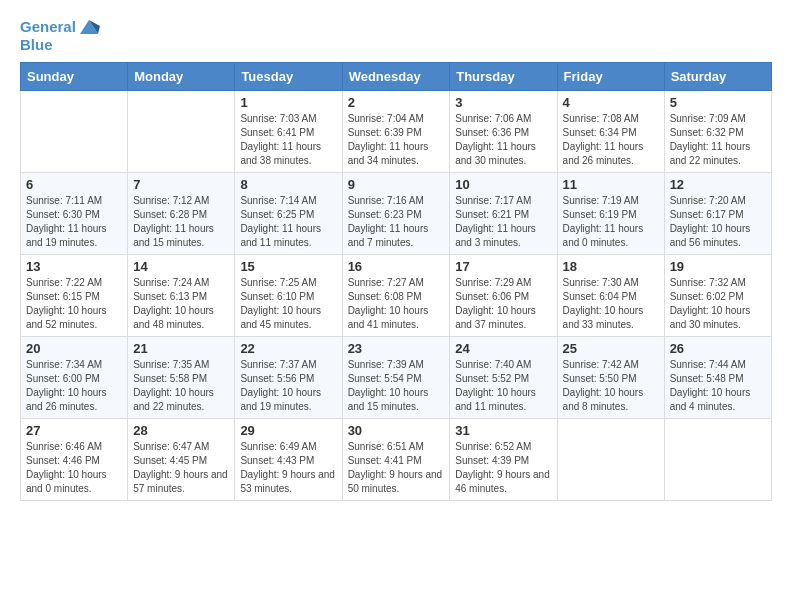 Image resolution: width=792 pixels, height=612 pixels. I want to click on calendar-cell: 3Sunrise: 7:06 AM Sunset: 6:36 PM Daylig…, so click(504, 132).